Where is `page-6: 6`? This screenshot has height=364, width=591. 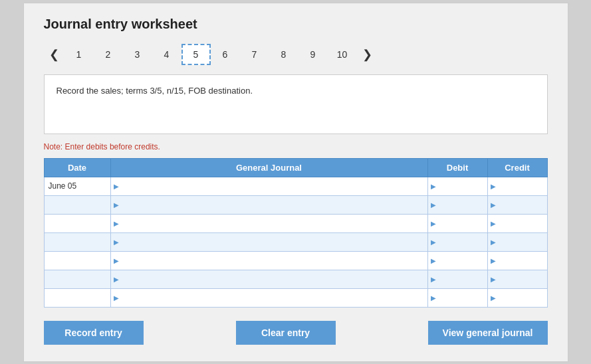
page-6: 6 is located at coordinates (225, 54).